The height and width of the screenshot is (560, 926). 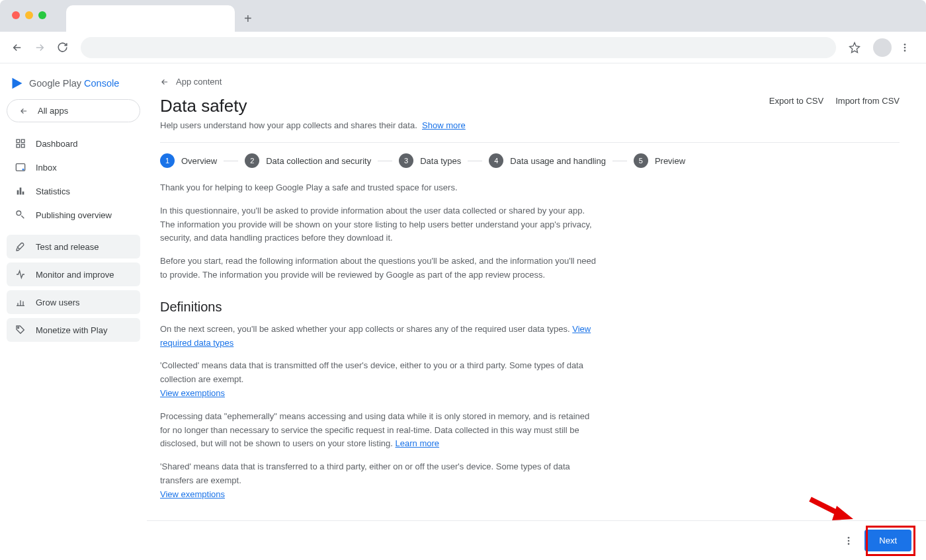 What do you see at coordinates (378, 337) in the screenshot?
I see `definitions-paragraph: On the next screen, you'll be asked whet…` at bounding box center [378, 337].